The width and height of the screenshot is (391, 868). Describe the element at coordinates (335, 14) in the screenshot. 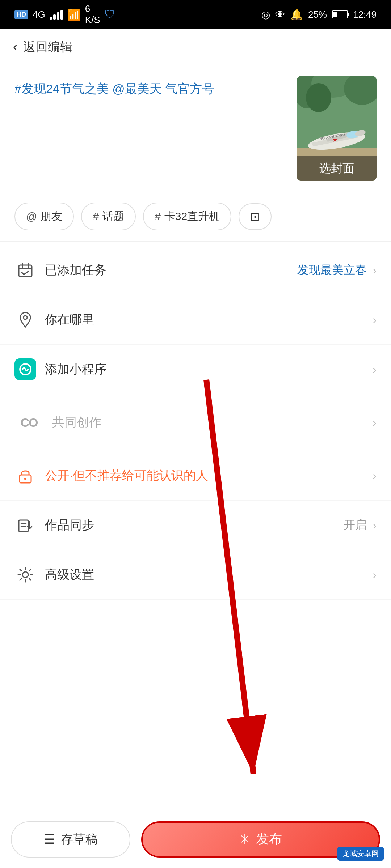

I see `battery-fill` at that location.